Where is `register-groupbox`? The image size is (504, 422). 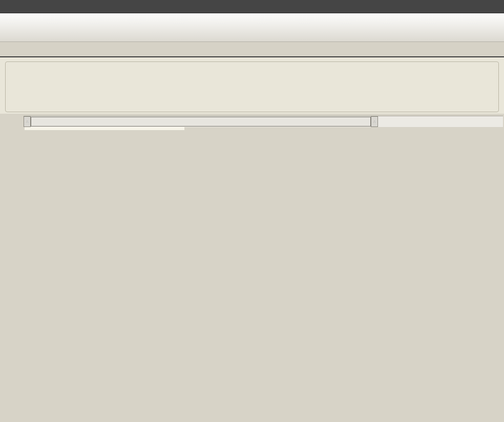 register-groupbox is located at coordinates (252, 87).